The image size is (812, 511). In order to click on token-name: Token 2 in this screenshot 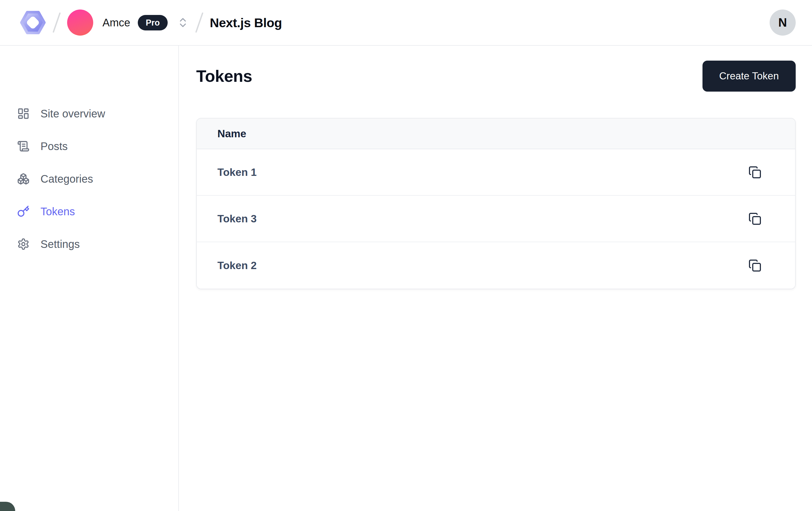, I will do `click(237, 266)`.